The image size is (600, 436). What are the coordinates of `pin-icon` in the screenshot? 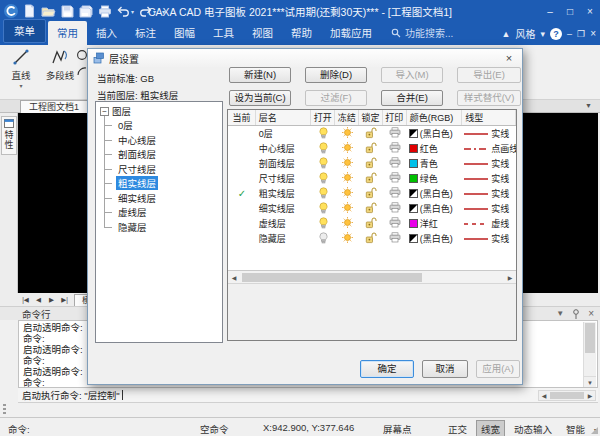 It's located at (576, 314).